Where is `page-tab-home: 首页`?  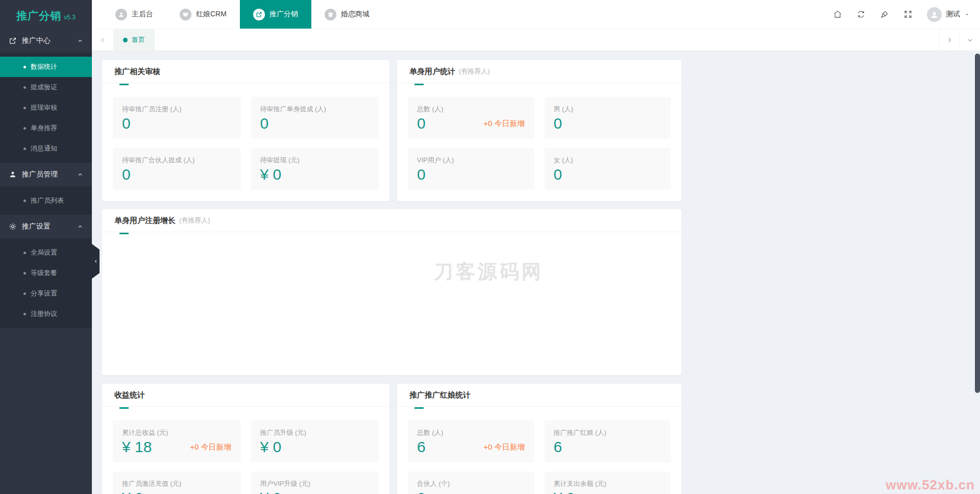 page-tab-home: 首页 is located at coordinates (134, 40).